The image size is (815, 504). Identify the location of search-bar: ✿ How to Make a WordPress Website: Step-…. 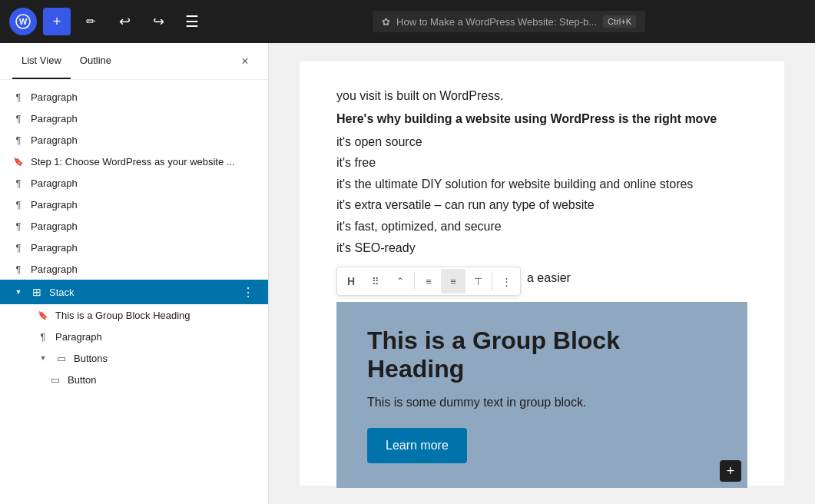
(509, 22).